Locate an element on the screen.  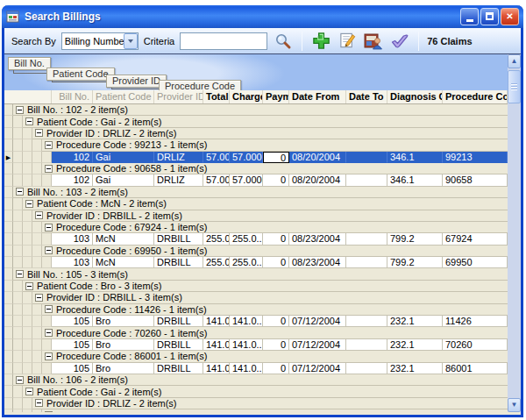
group-by-field: Bill No. is located at coordinates (30, 63).